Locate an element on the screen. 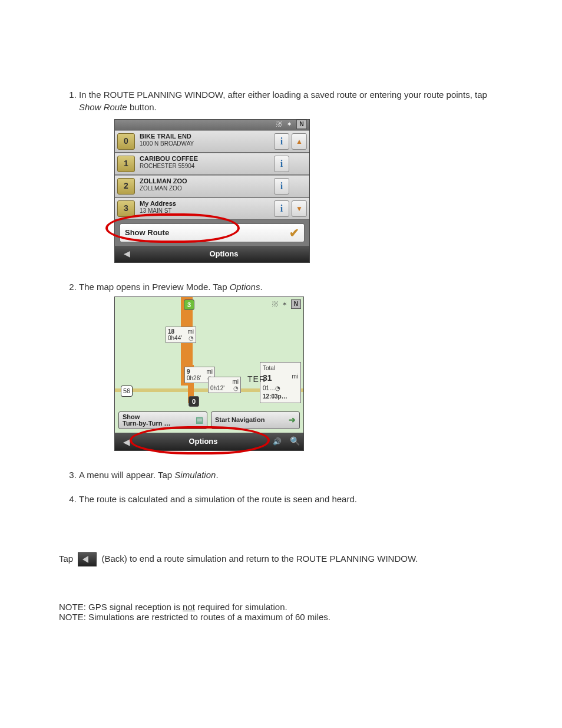  route-point-number: 0 is located at coordinates (126, 141).